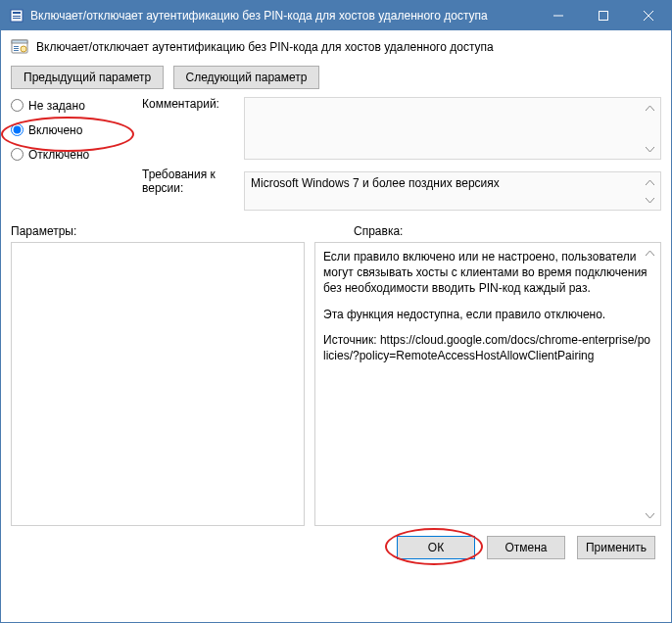 This screenshot has width=672, height=623. What do you see at coordinates (73, 154) in the screenshot?
I see `radio-column: Не задано Включено Отключено` at bounding box center [73, 154].